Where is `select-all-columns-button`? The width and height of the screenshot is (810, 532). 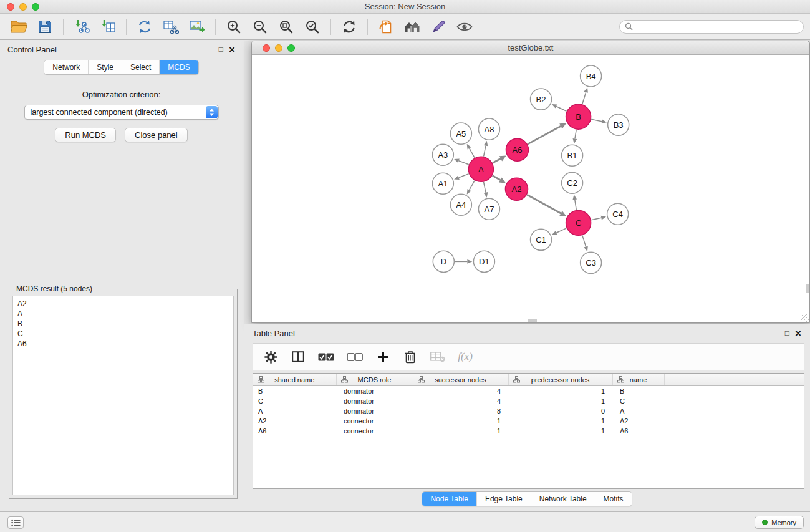
select-all-columns-button is located at coordinates (326, 357).